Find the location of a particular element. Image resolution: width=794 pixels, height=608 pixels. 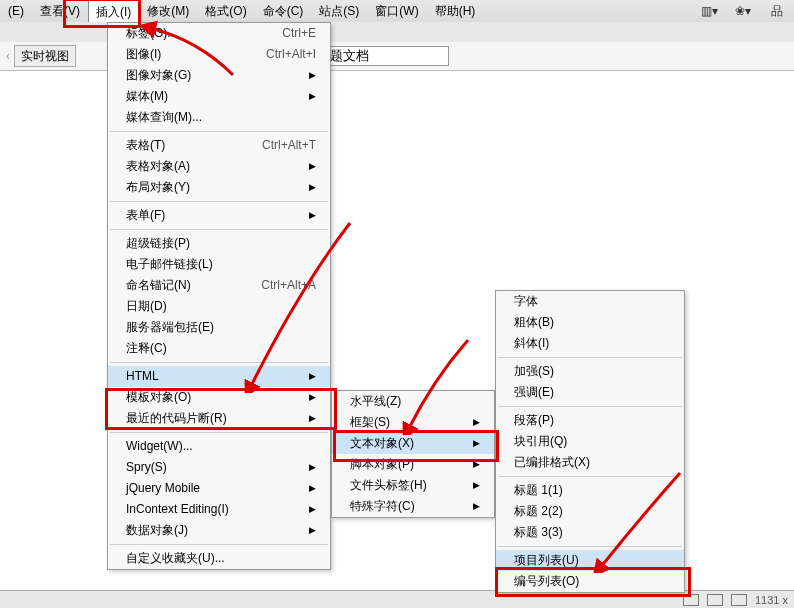

text-submenu-item-7: 段落(P) is located at coordinates (590, 420).